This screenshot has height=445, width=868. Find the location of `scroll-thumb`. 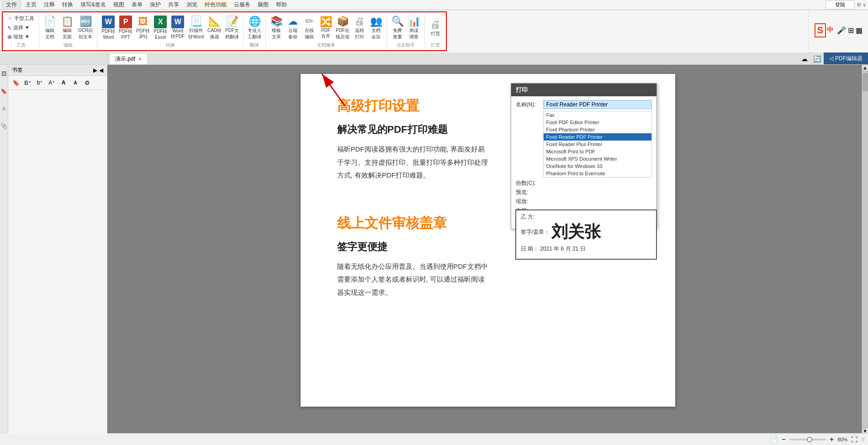

scroll-thumb is located at coordinates (865, 82).